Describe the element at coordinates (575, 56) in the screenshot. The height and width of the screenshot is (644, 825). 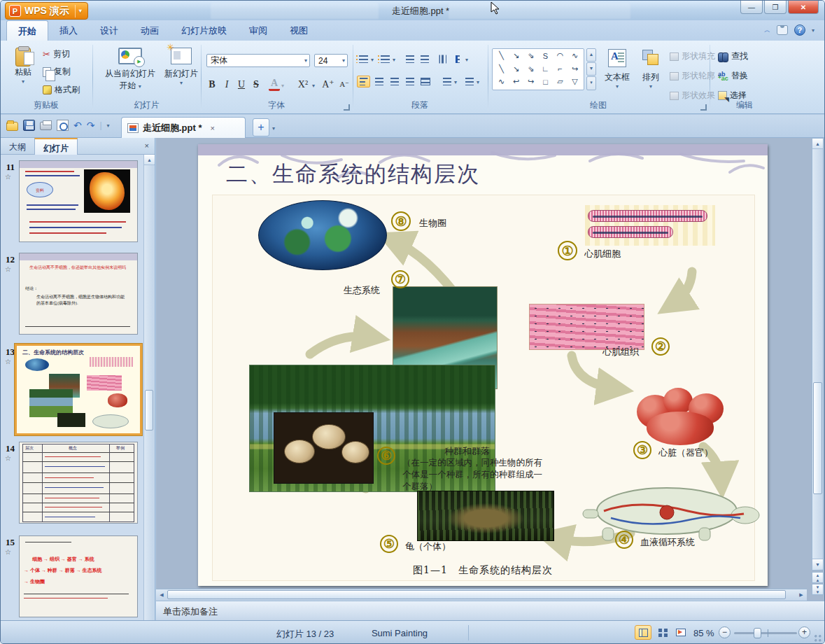
I see `shape-scribble-icon: ∿` at that location.